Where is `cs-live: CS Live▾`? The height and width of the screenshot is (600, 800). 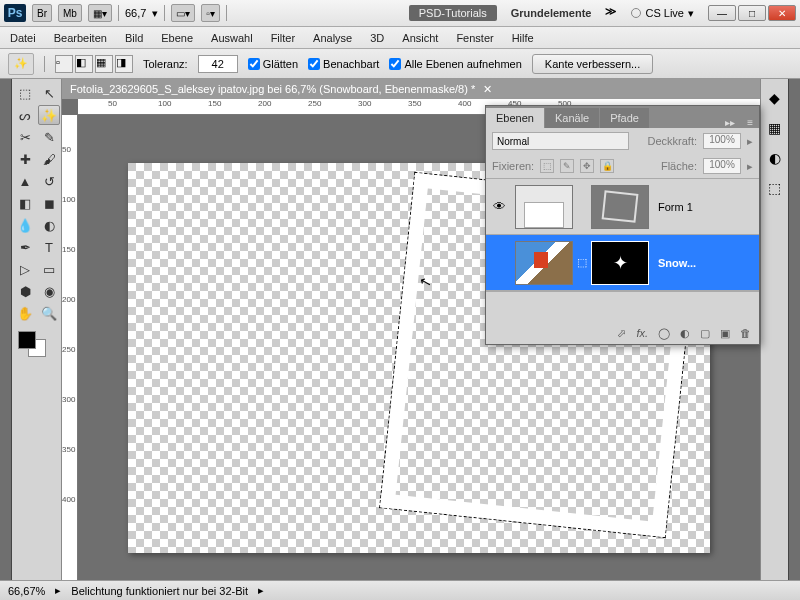
cs-live: CS Live▾ is located at coordinates (662, 14).